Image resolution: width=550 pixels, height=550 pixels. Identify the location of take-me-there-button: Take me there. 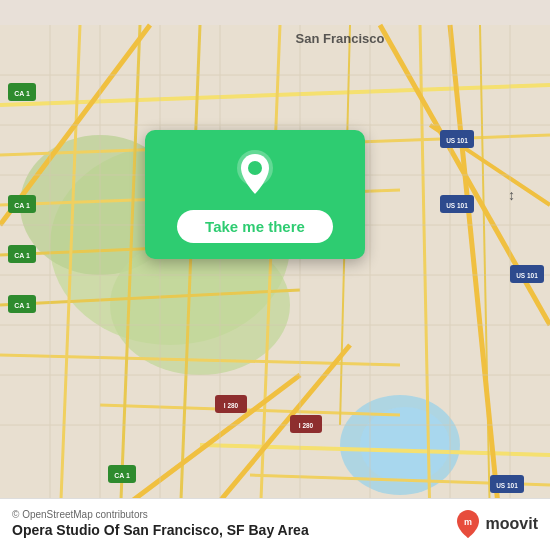
(255, 226).